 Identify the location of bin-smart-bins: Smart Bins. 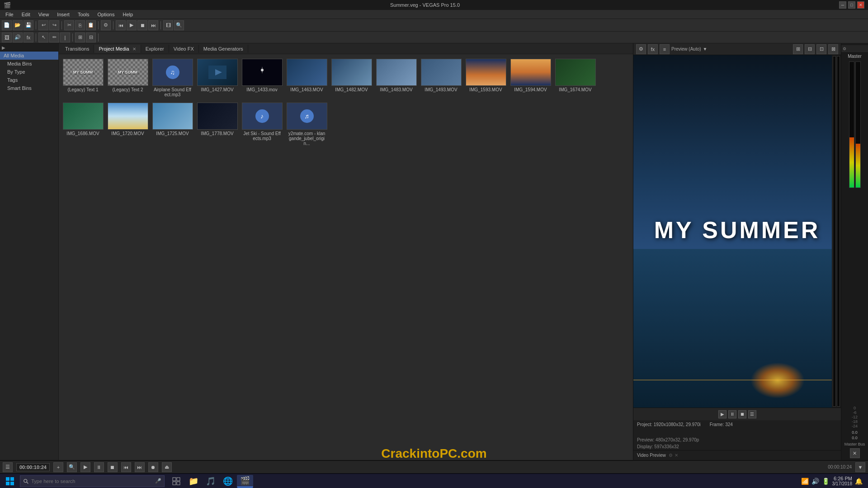
(29, 88).